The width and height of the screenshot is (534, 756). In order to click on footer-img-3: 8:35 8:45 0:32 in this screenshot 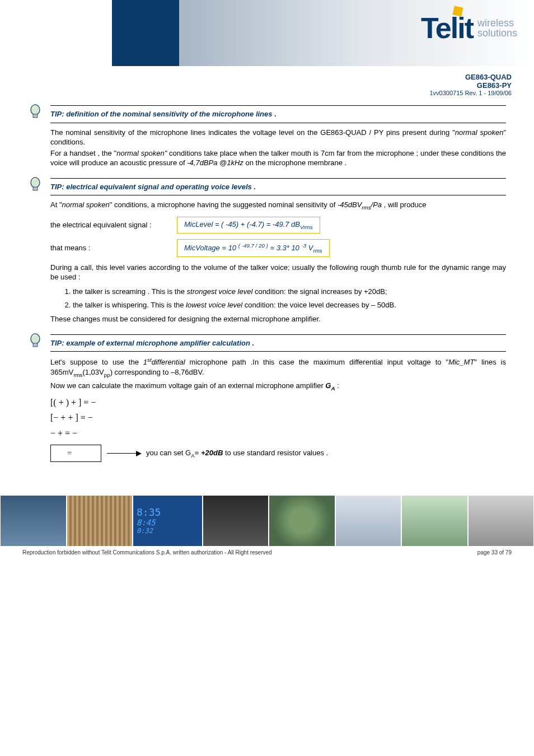, I will do `click(168, 521)`.